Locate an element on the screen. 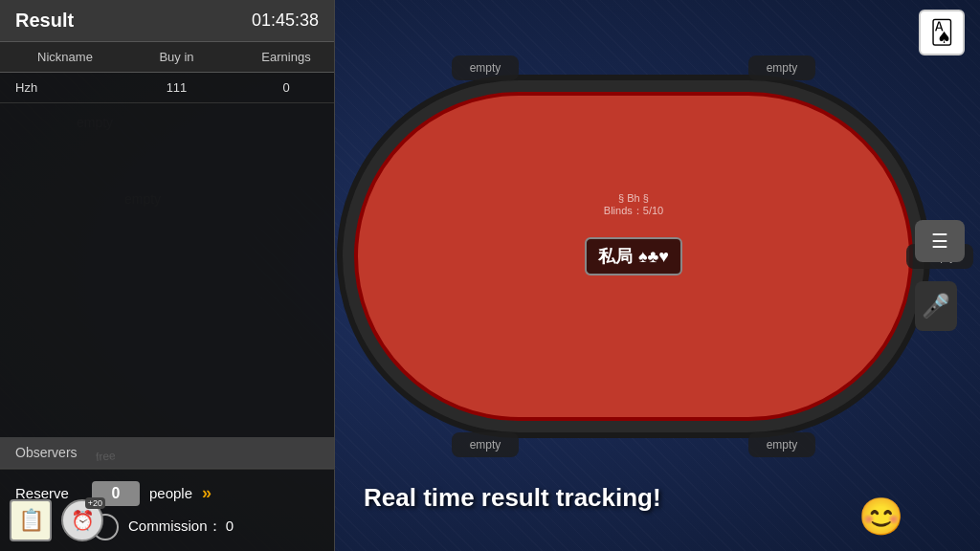 The height and width of the screenshot is (551, 980). free-watermark: free is located at coordinates (105, 456).